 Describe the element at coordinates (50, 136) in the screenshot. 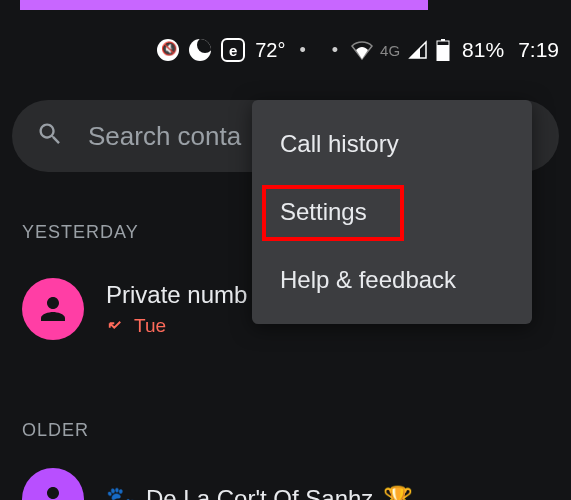

I see `search-icon` at that location.